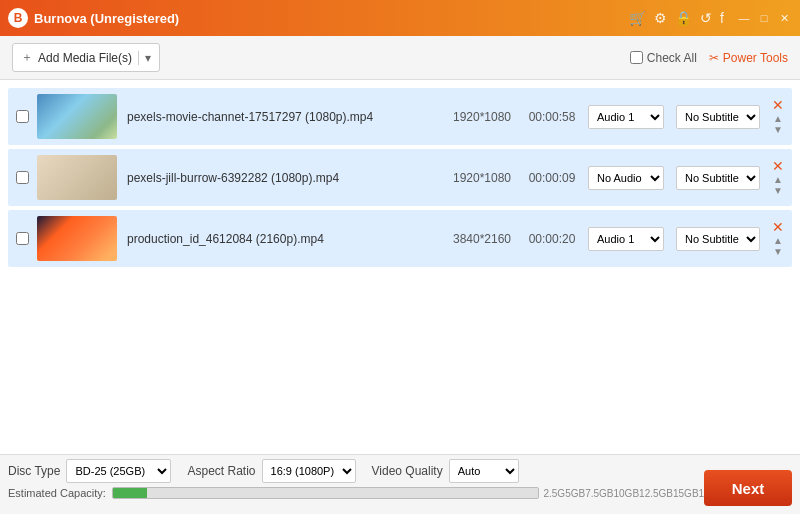  What do you see at coordinates (718, 178) in the screenshot?
I see `subtitle-select-2: No SubtitleSubtitle 1` at bounding box center [718, 178].